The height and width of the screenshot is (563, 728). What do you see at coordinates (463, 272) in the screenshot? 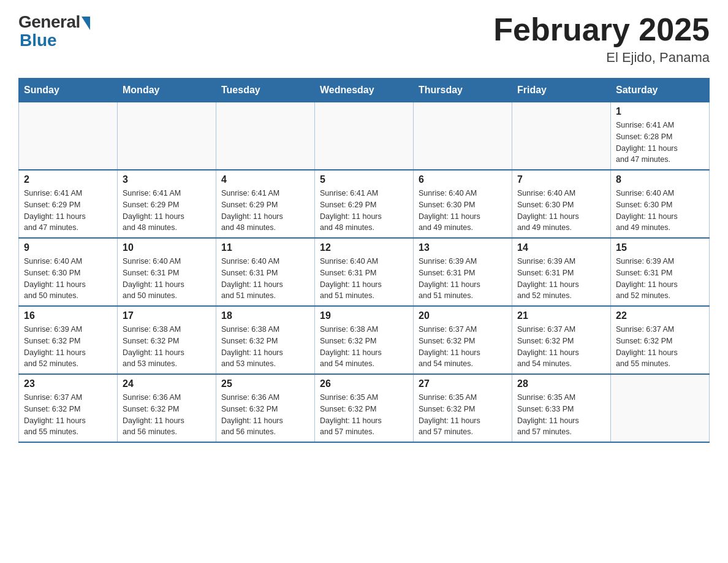
I see `calendar-cell: 13Sunrise: 6:39 AMSunset: 6:31 PMDayligh…` at bounding box center [463, 272].